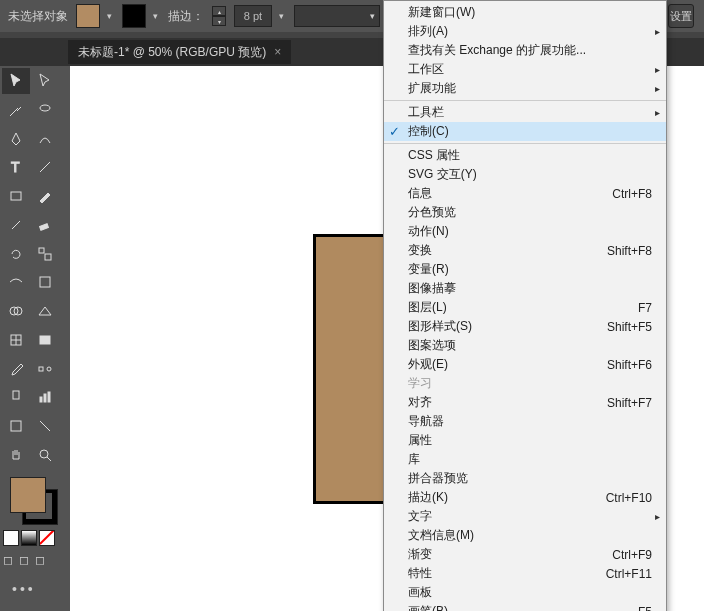  What do you see at coordinates (16, 110) in the screenshot?
I see `magic-wand-tool` at bounding box center [16, 110].